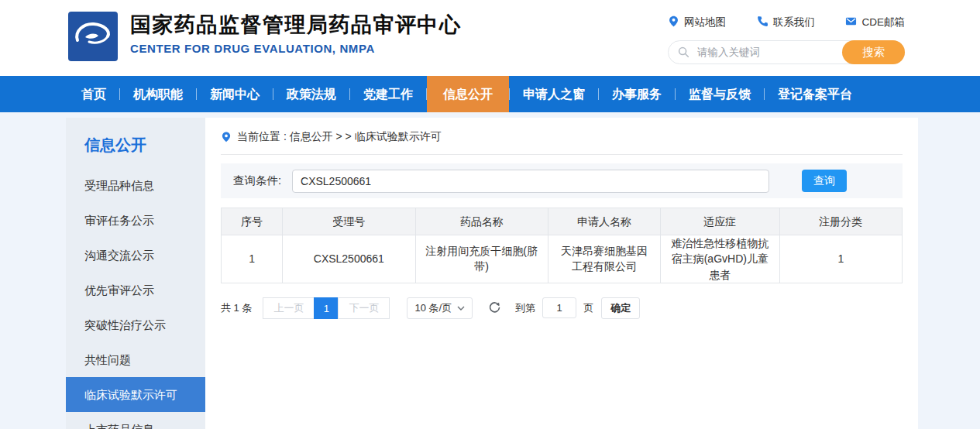  What do you see at coordinates (288, 308) in the screenshot?
I see `prev-page-button: 上一页` at bounding box center [288, 308].